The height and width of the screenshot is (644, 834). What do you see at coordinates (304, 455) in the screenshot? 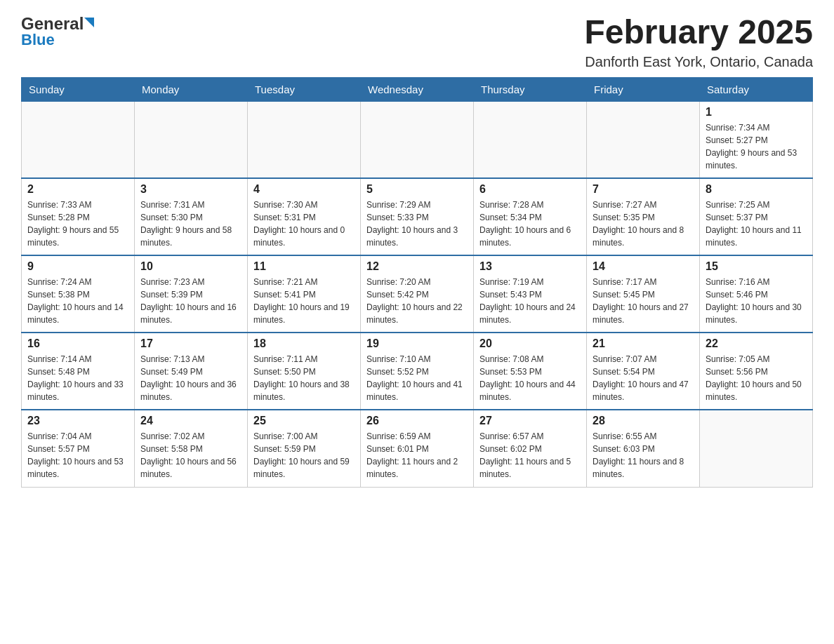
I see `day-info: Sunrise: 7:00 AM Sunset: 5:59 PM Dayligh…` at bounding box center [304, 455].